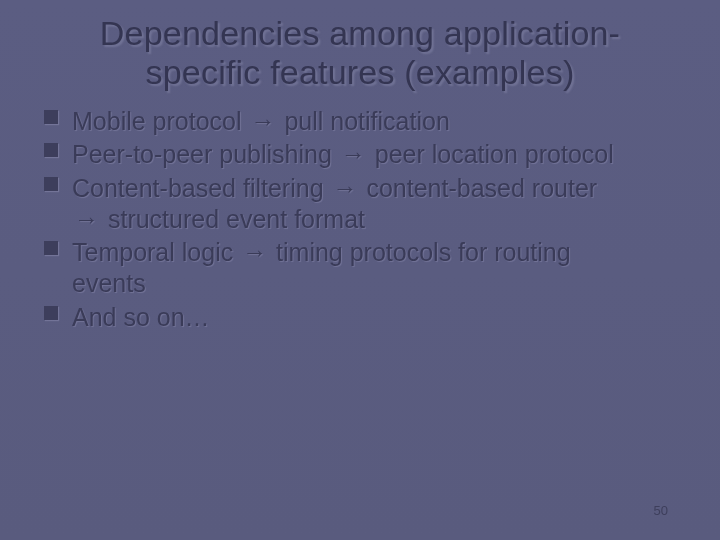  What do you see at coordinates (363, 121) in the screenshot?
I see `bullet-text-post: pull notification` at bounding box center [363, 121].